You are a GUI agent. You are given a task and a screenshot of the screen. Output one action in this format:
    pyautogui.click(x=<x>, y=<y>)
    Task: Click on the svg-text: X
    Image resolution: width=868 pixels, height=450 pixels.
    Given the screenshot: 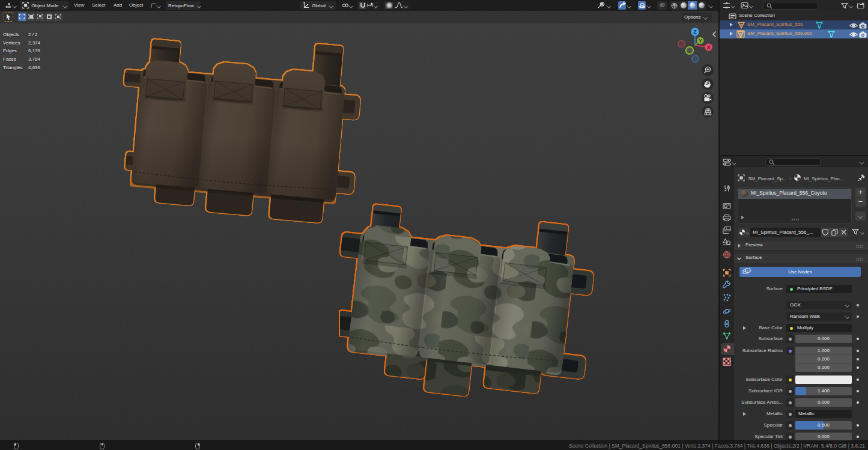 What is the action you would take?
    pyautogui.click(x=709, y=47)
    